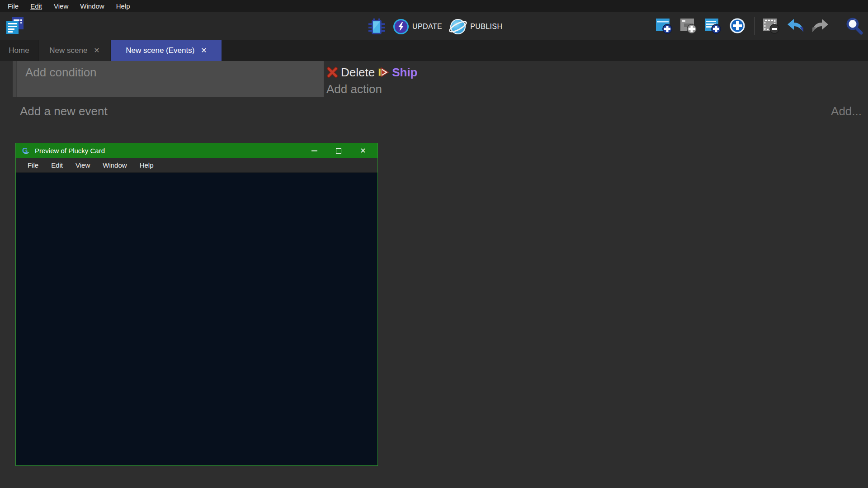  Describe the element at coordinates (358, 72) in the screenshot. I see `action-verb: Delete` at that location.